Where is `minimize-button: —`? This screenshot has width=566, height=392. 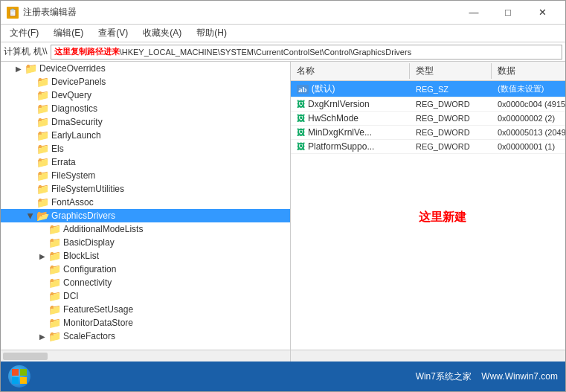 minimize-button: — is located at coordinates (474, 13).